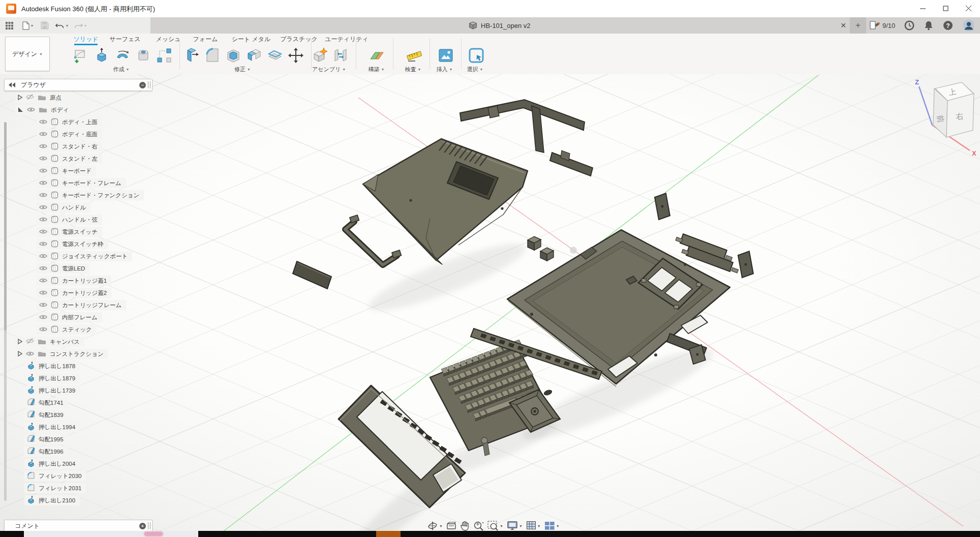 The image size is (980, 537). Describe the element at coordinates (69, 146) in the screenshot. I see `browser-body-5: スタンド・右` at that location.